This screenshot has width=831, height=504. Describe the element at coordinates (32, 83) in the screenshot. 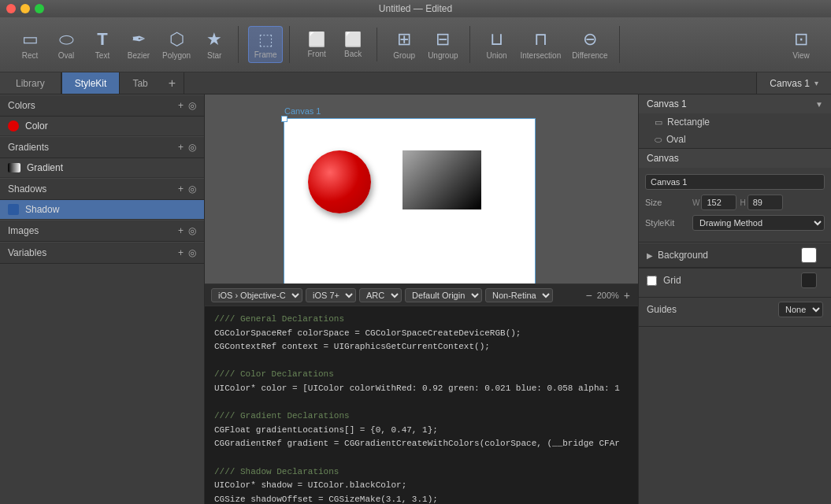

I see `library-section: Library` at that location.